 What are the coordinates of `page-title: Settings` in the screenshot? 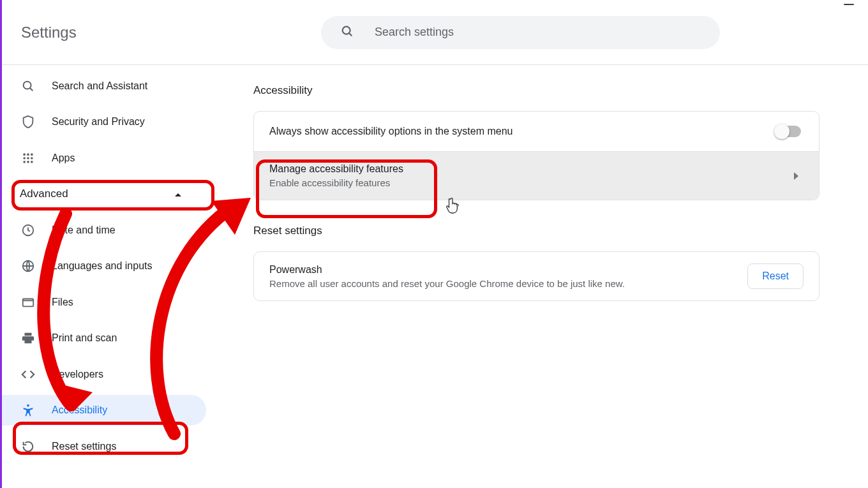 It's located at (171, 33).